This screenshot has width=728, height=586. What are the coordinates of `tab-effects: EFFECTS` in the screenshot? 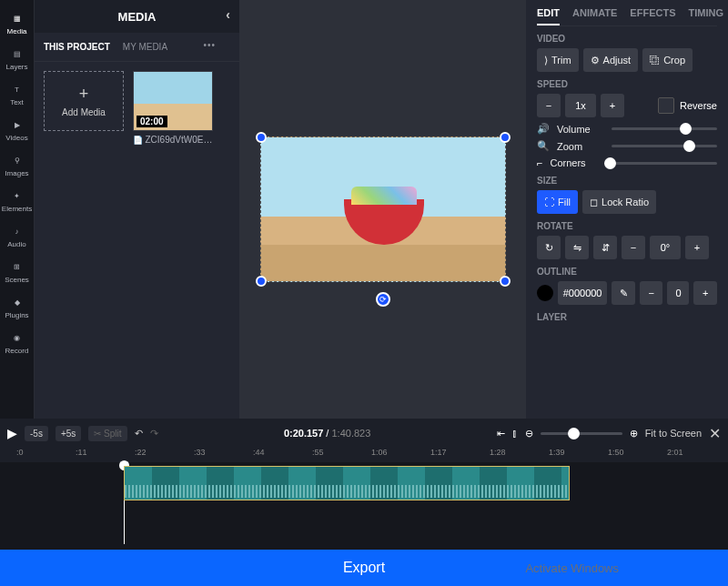 It's located at (652, 16).